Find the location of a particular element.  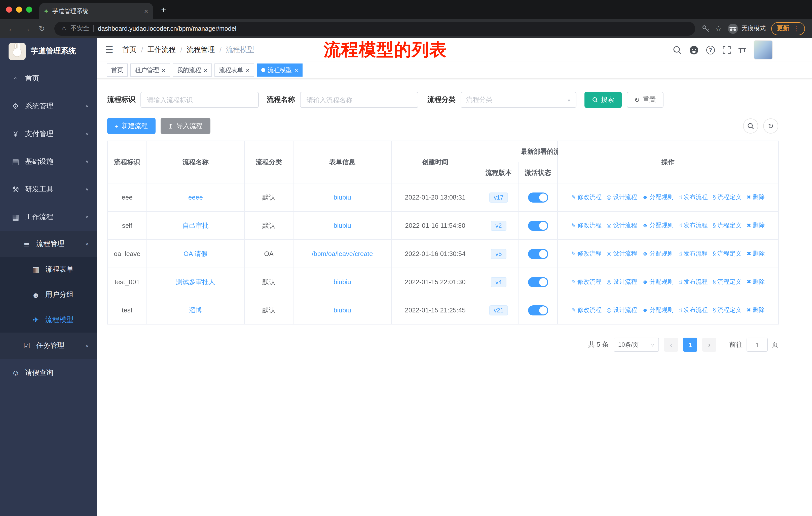

refresh-icon: ↻ is located at coordinates (771, 126).